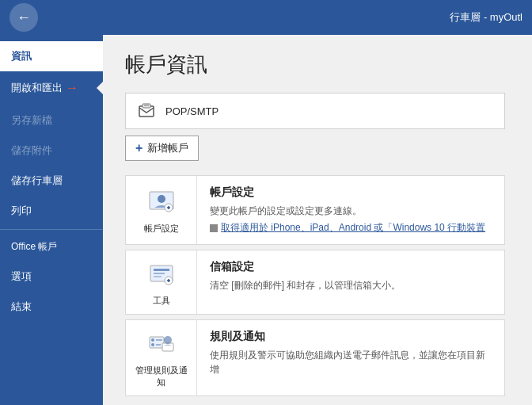 The width and height of the screenshot is (532, 405). What do you see at coordinates (51, 88) in the screenshot?
I see `sidebar-item-open-export: 開啟和匯出 →` at bounding box center [51, 88].